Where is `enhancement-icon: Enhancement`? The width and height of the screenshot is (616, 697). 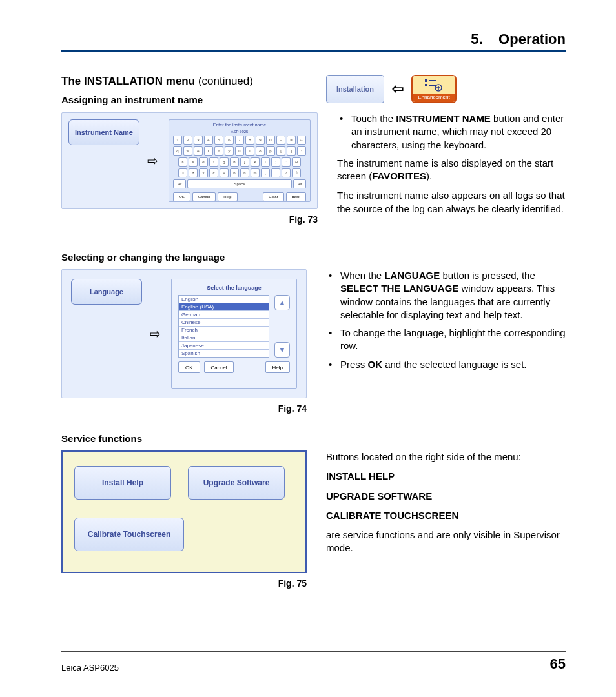 enhancement-icon: Enhancement is located at coordinates (434, 89).